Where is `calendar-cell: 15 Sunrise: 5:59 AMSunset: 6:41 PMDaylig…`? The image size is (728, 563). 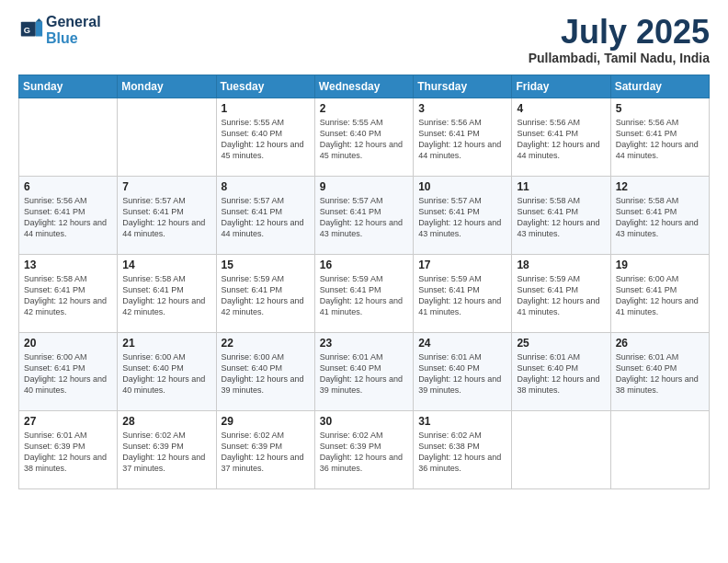
calendar-cell: 15 Sunrise: 5:59 AMSunset: 6:41 PMDaylig… is located at coordinates (265, 293).